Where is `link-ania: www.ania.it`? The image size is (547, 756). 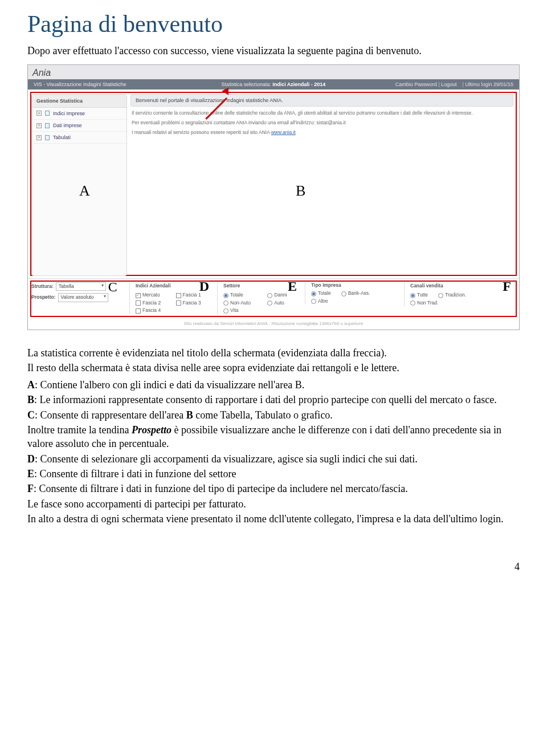
link-ania: www.ania.it is located at coordinates (284, 132).